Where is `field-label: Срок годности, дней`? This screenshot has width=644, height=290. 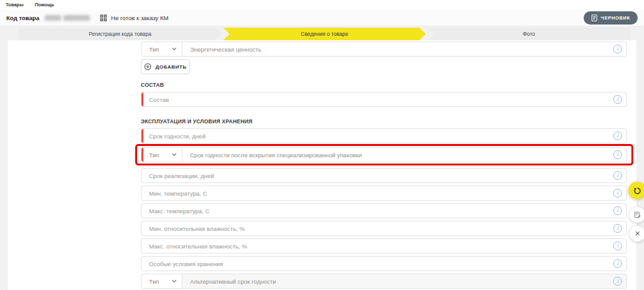 field-label: Срок годности, дней is located at coordinates (379, 136).